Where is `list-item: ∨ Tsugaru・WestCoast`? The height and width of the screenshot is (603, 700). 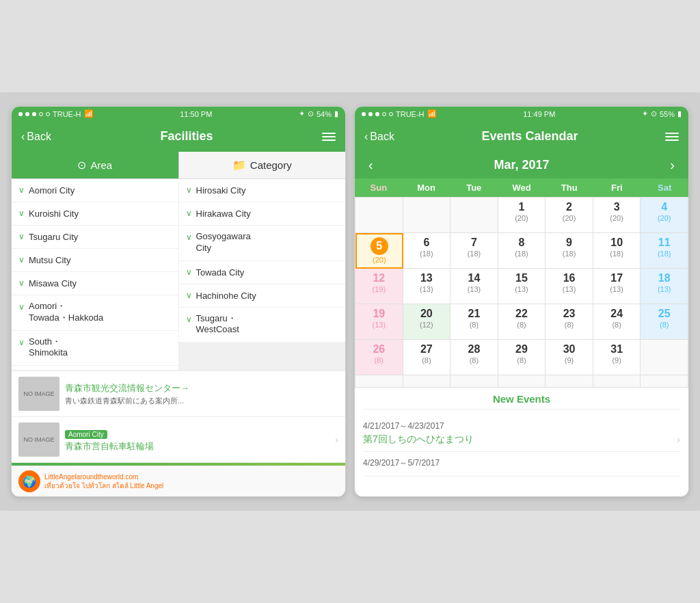
list-item: ∨ Tsugaru・WestCoast is located at coordinates (262, 325).